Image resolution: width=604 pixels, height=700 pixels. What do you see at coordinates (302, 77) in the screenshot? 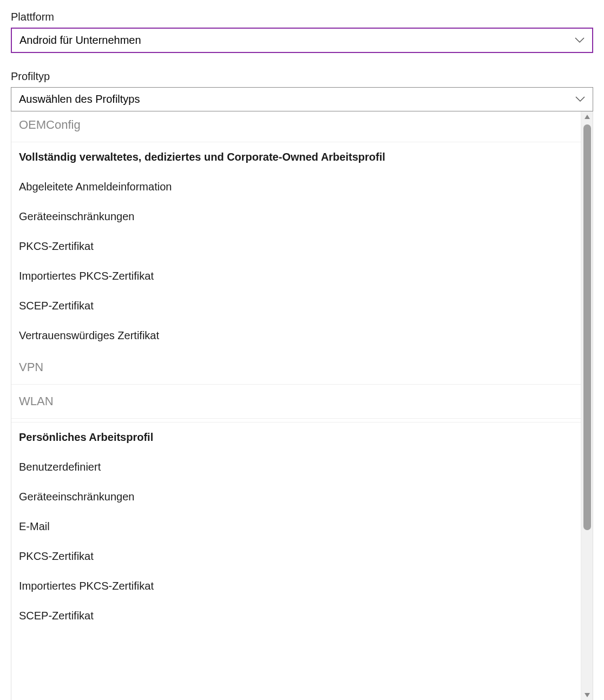
I see `profiletype-label: Profiltyp` at bounding box center [302, 77].